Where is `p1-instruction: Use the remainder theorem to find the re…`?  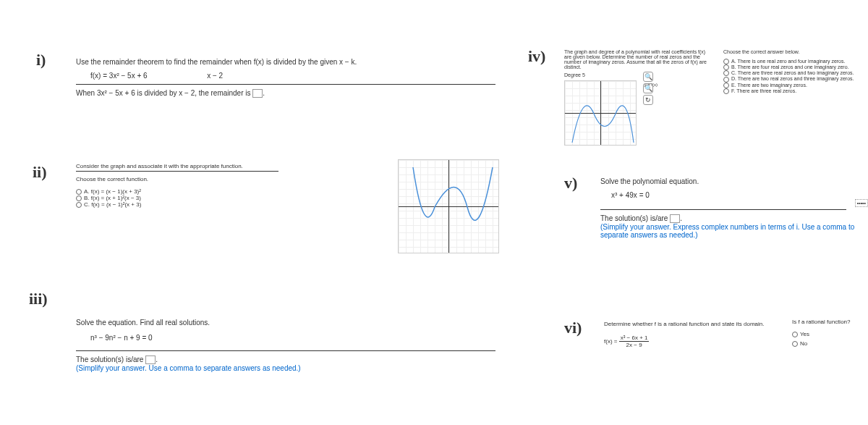 p1-instruction: Use the remainder theorem to find the re… is located at coordinates (293, 62).